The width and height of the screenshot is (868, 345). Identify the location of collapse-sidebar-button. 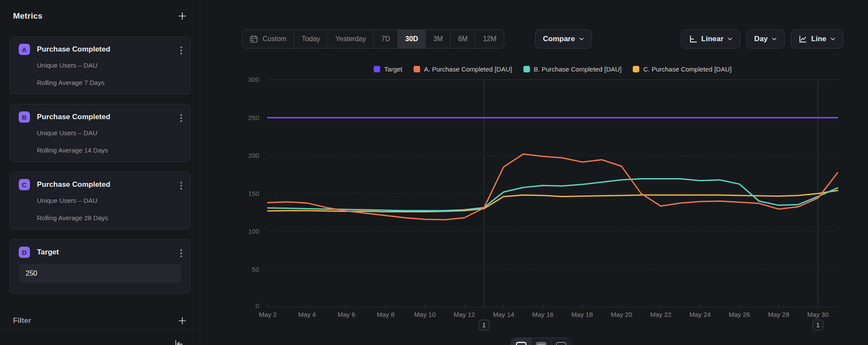
(179, 342).